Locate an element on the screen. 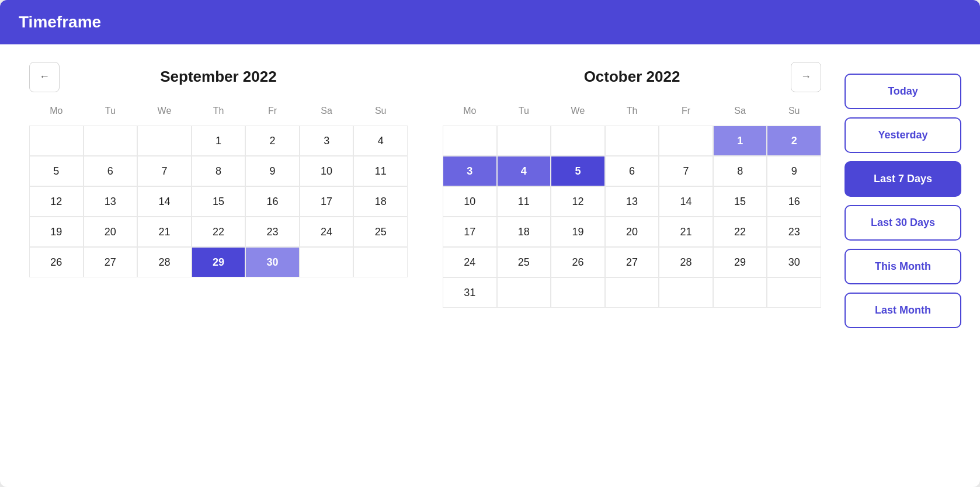  sep-day-27: 27 is located at coordinates (111, 262).